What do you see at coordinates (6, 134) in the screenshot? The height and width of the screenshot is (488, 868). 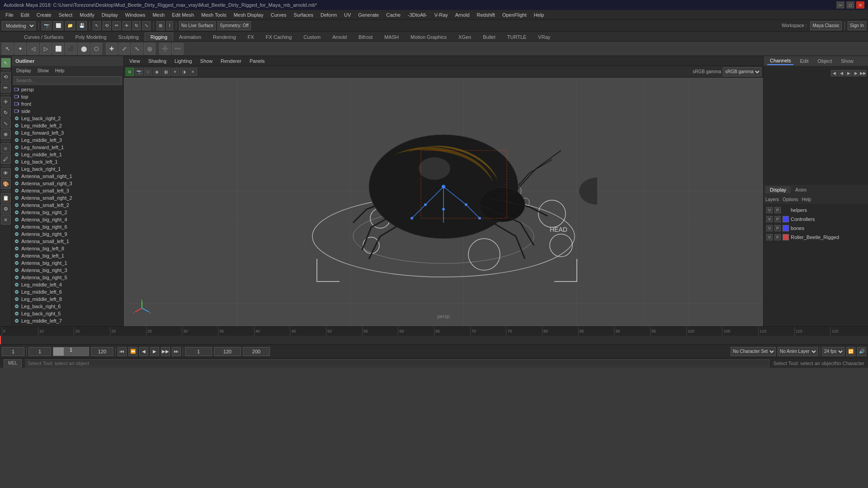 I see `universal-manip: ⊕` at bounding box center [6, 134].